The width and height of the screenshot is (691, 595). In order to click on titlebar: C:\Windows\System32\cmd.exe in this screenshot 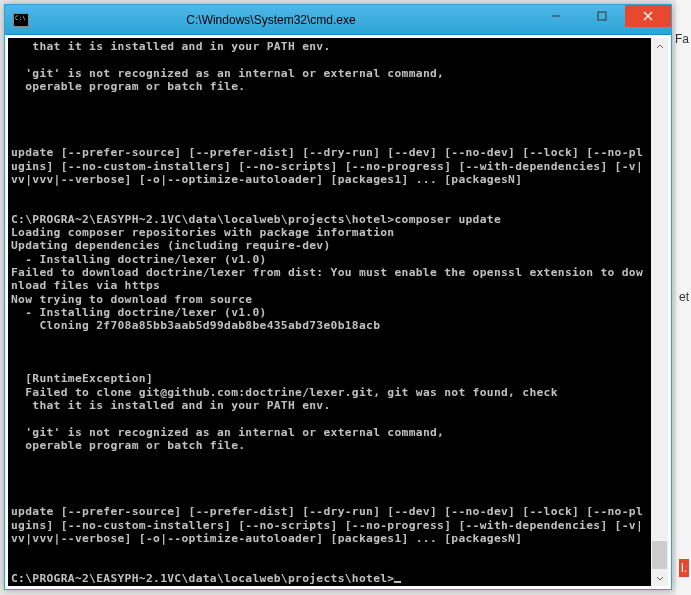, I will do `click(338, 20)`.